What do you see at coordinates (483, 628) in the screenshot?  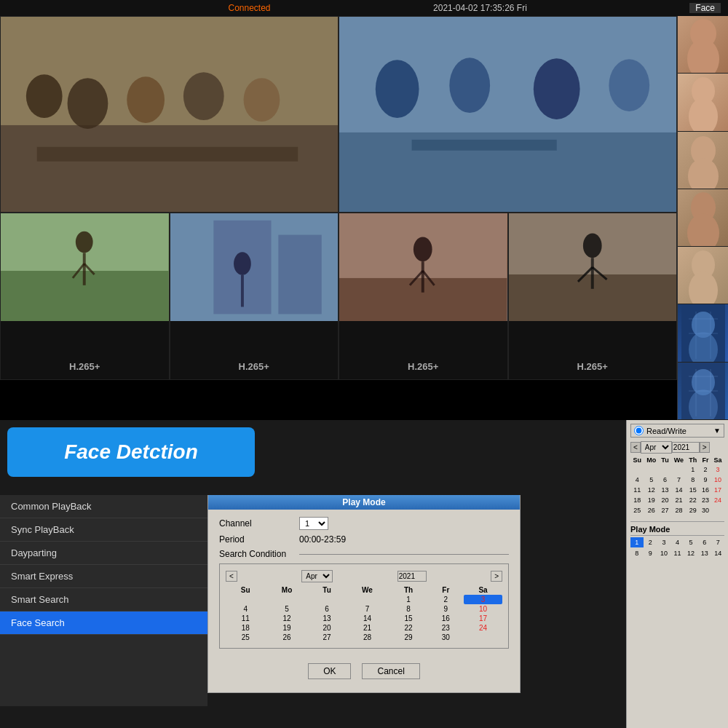 I see `cal-day: 24` at bounding box center [483, 628].